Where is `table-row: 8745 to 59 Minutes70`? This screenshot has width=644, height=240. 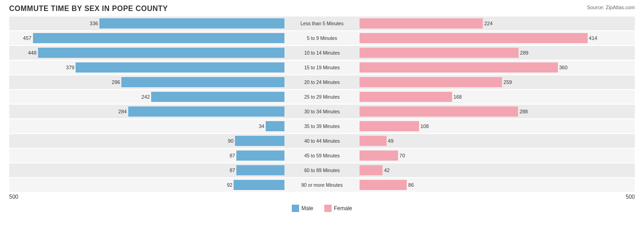 table-row: 8745 to 59 Minutes70 is located at coordinates (322, 156).